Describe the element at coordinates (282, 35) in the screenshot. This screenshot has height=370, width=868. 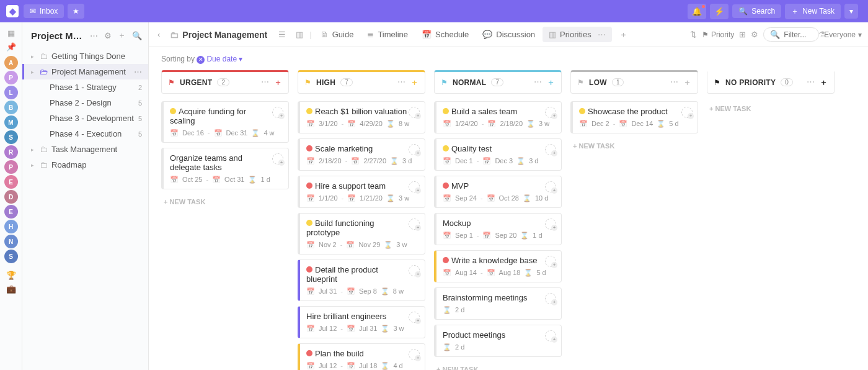
I see `list-view-icon: ☰` at that location.